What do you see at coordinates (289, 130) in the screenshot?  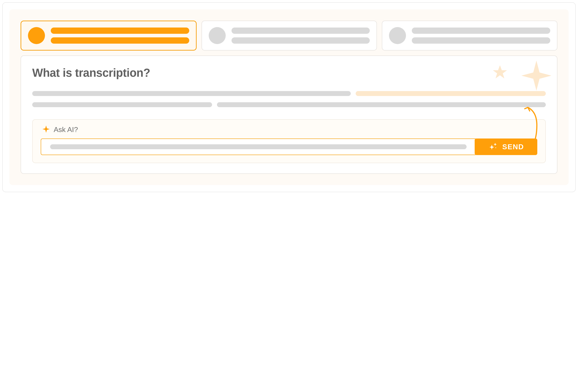 I see `ask-header: Ask AI?` at bounding box center [289, 130].